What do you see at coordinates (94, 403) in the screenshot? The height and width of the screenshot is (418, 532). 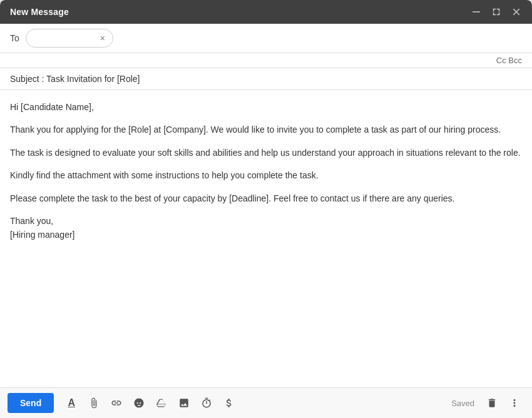 I see `attach-icon` at bounding box center [94, 403].